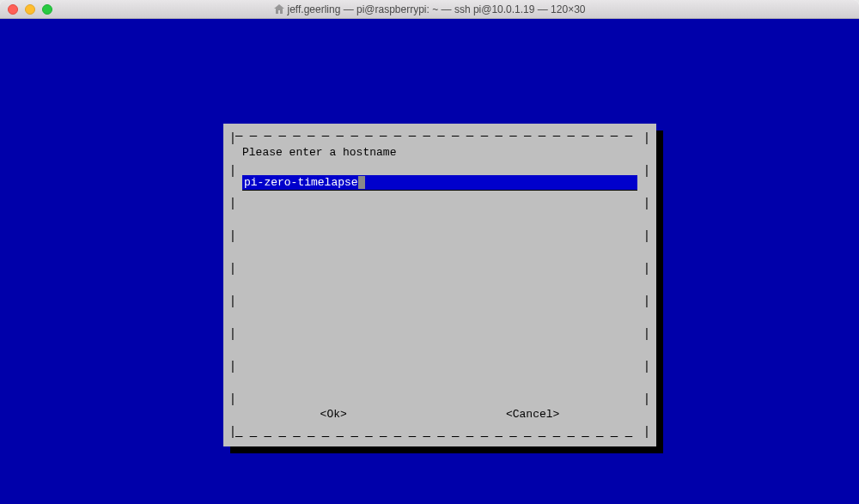 The image size is (859, 504). Describe the element at coordinates (47, 9) in the screenshot. I see `maximize-icon` at that location.